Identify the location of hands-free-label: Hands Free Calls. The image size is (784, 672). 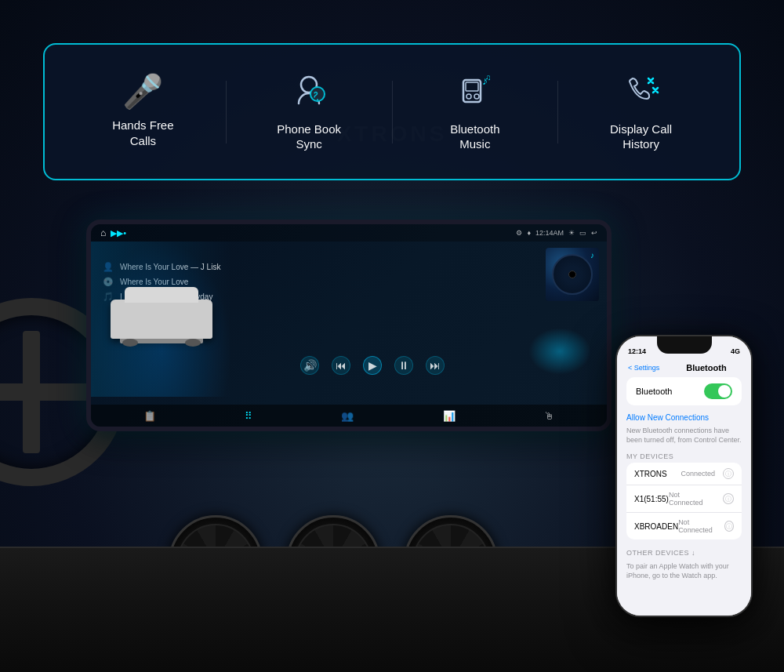
(143, 133).